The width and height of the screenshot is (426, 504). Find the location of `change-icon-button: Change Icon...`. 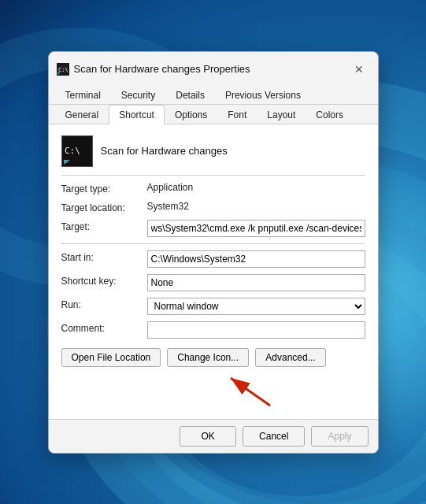

change-icon-button: Change Icon... is located at coordinates (208, 358).